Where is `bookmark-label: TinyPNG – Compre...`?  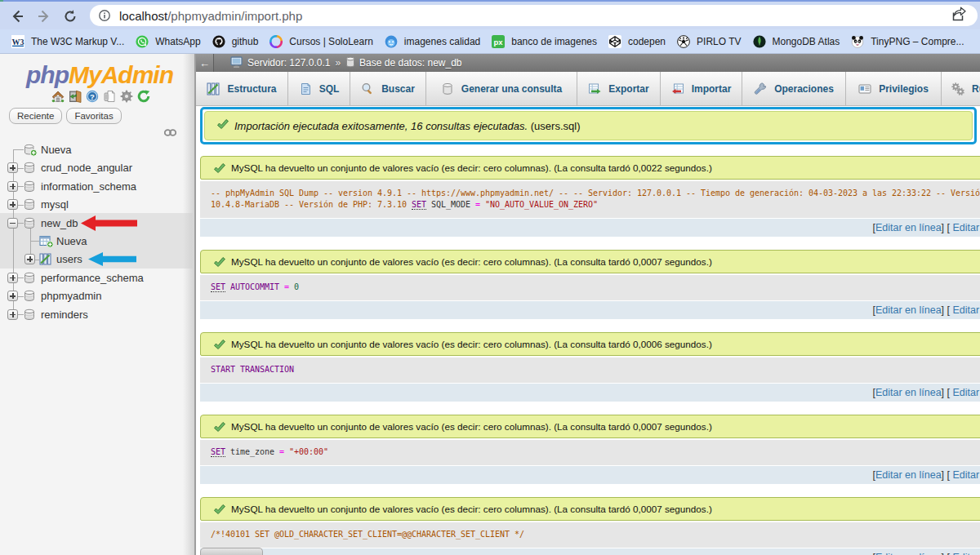 bookmark-label: TinyPNG – Compre... is located at coordinates (917, 42).